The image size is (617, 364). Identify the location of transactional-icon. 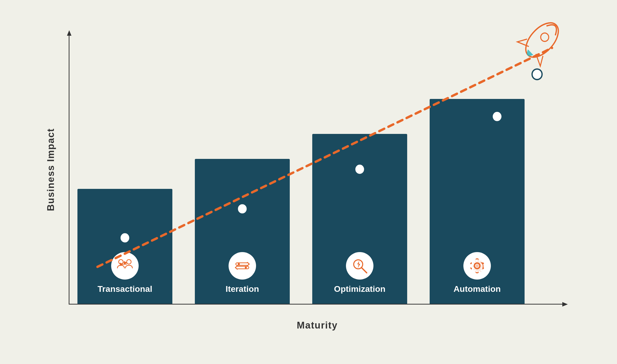
(125, 266).